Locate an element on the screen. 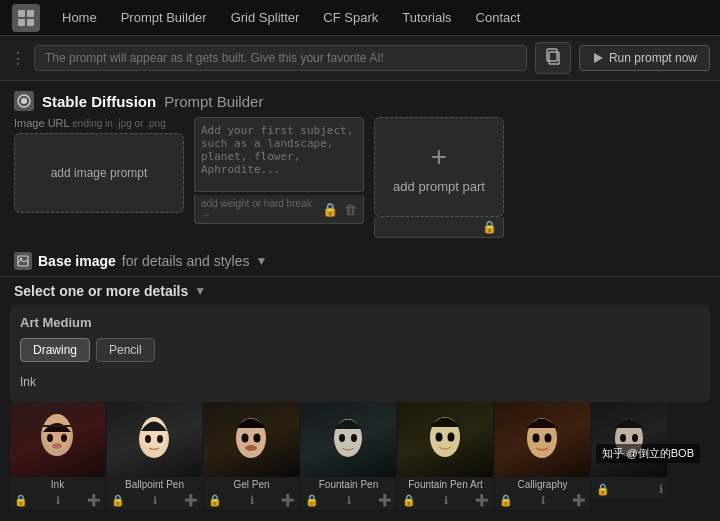 The height and width of the screenshot is (521, 720). plus-icon: + is located at coordinates (439, 157).